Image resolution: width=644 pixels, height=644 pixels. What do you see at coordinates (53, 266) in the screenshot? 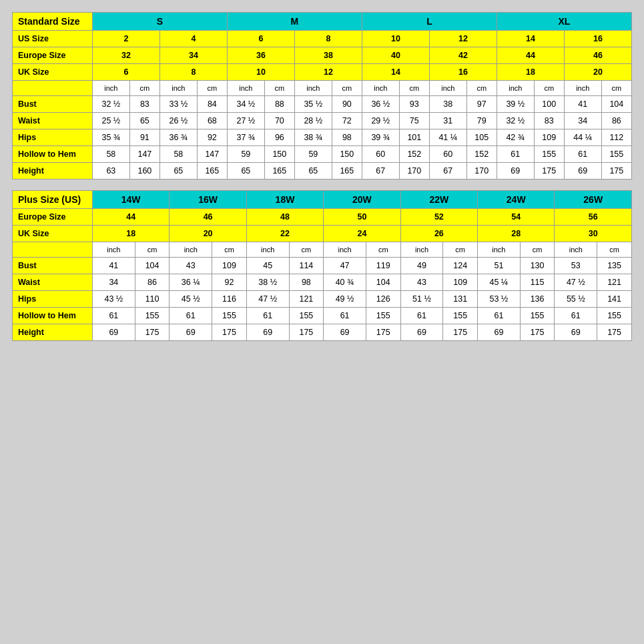
I see `plus-bust-label: Bust` at bounding box center [53, 266].